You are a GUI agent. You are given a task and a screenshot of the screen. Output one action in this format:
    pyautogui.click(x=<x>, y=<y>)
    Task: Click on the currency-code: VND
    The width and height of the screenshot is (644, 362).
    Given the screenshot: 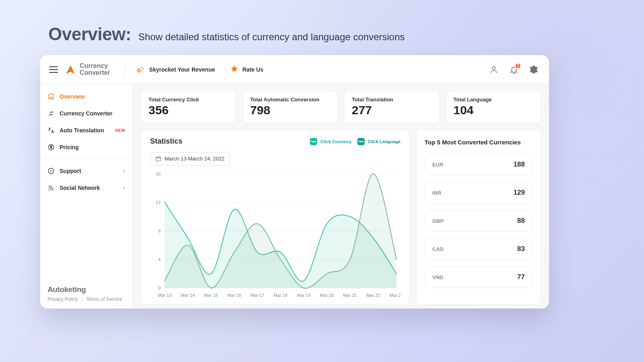 What is the action you would take?
    pyautogui.click(x=438, y=278)
    